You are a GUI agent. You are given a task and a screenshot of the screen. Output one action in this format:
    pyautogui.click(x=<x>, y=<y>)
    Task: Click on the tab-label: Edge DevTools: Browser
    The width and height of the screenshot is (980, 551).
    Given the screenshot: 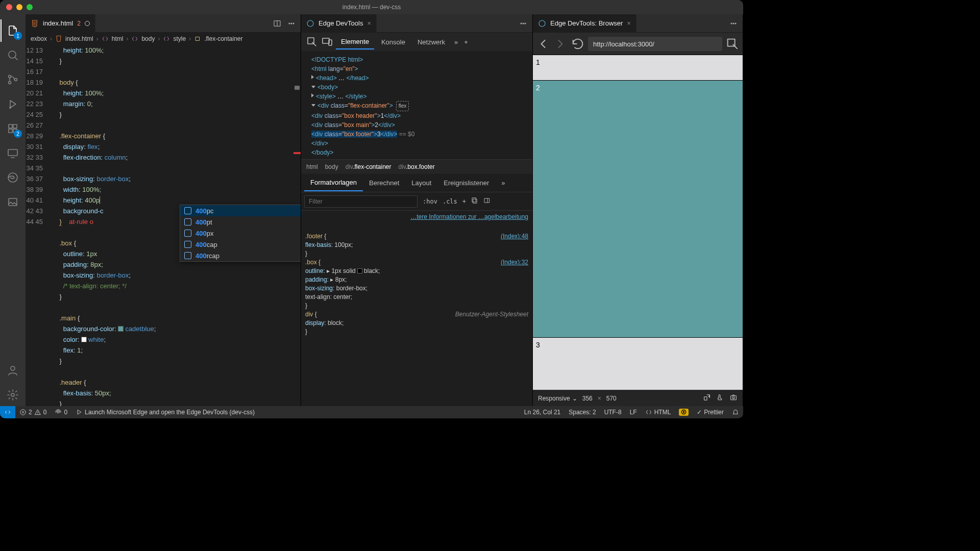 What is the action you would take?
    pyautogui.click(x=586, y=23)
    